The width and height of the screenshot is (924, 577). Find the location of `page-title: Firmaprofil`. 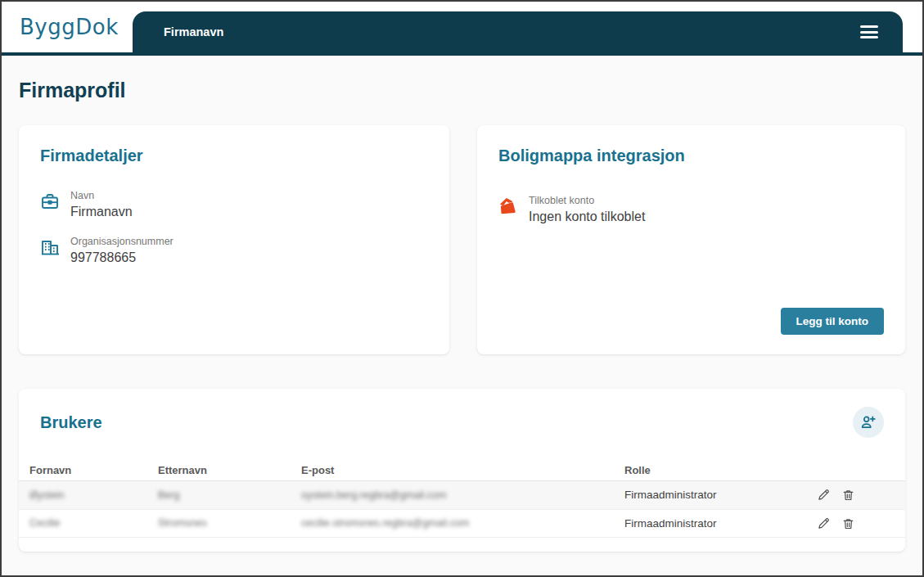

page-title: Firmaprofil is located at coordinates (462, 90).